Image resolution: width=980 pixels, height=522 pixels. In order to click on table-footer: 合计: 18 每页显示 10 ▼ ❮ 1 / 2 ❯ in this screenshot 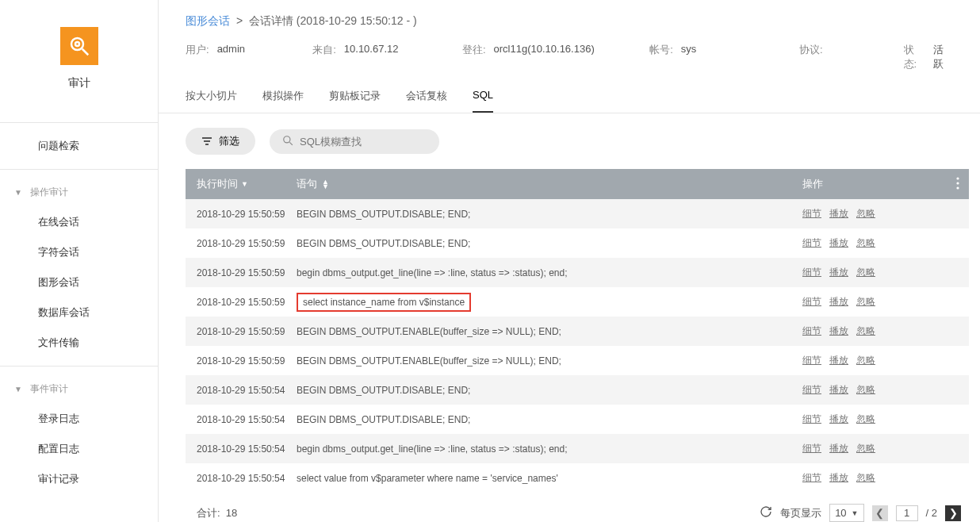, I will do `click(569, 508)`.